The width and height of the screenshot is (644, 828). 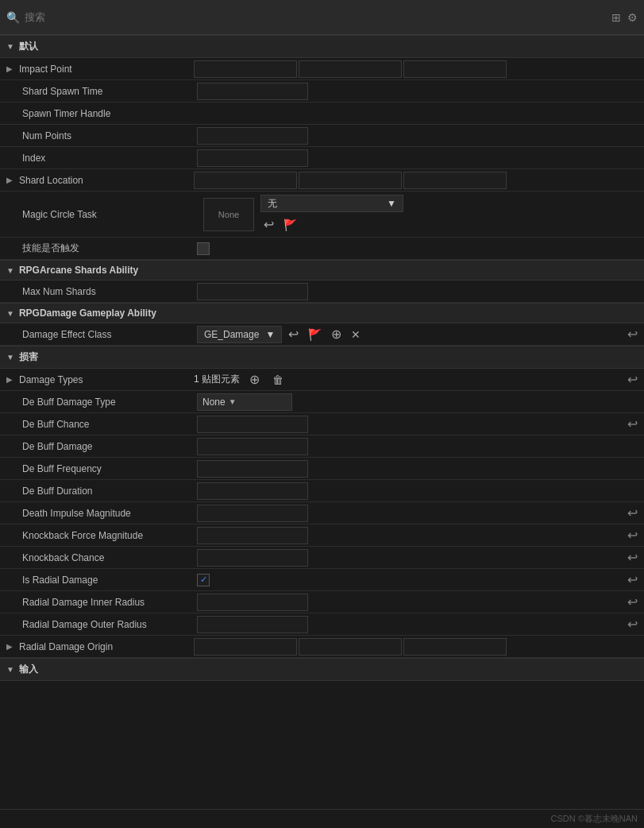 What do you see at coordinates (253, 491) in the screenshot?
I see `debuff-duration-input: 5.0` at bounding box center [253, 491].